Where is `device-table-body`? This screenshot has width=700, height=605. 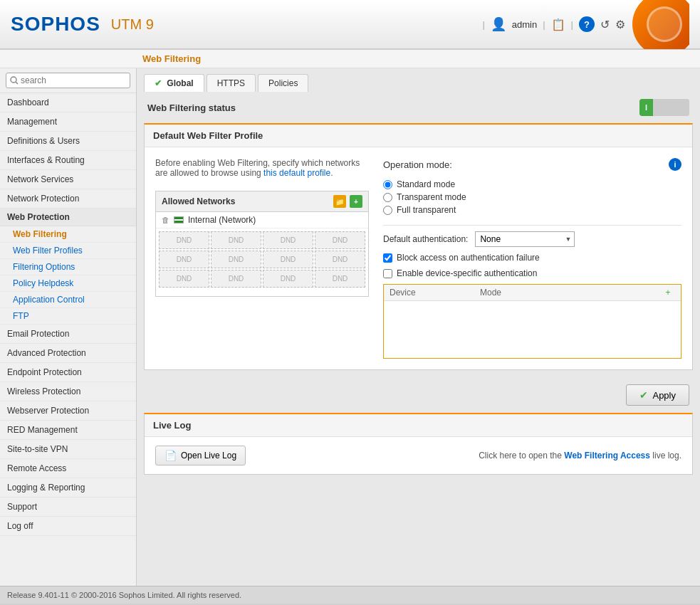
device-table-body is located at coordinates (533, 330).